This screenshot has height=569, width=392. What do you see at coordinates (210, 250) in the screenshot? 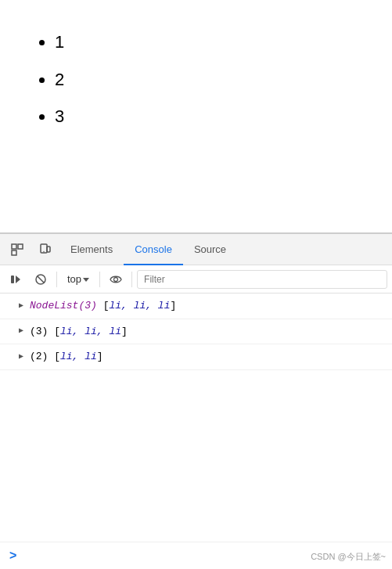
I see `tab-source: Source` at bounding box center [210, 250].